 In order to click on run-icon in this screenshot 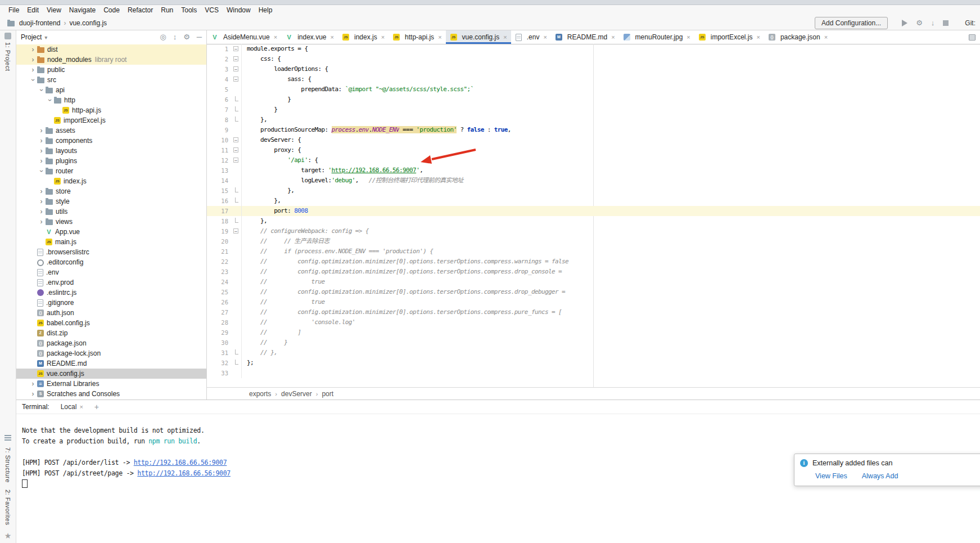, I will do `click(905, 23)`.